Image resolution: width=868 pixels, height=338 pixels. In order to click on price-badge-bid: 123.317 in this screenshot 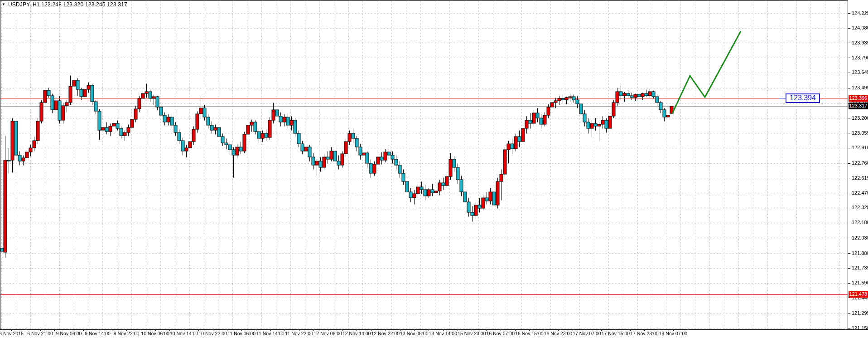, I will do `click(858, 106)`.